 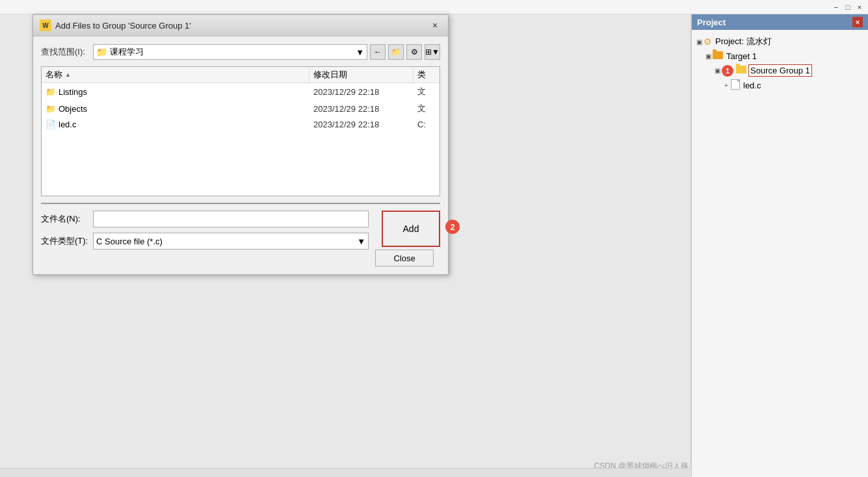 I want to click on file-folder-icon-1: 📁, so click(x=51, y=109).